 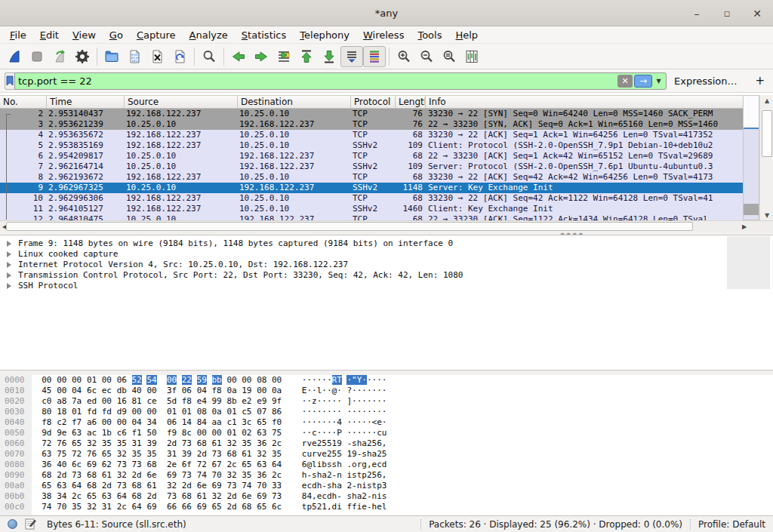 What do you see at coordinates (151, 401) in the screenshot?
I see `hex-byte: ce` at bounding box center [151, 401].